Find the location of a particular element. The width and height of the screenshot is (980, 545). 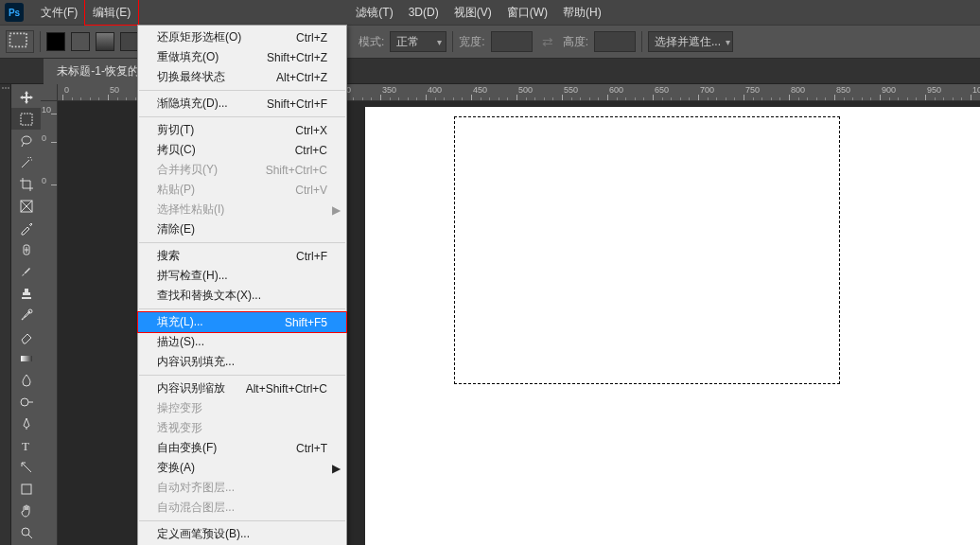

document-tab: 未标题-1-恢复的 is located at coordinates (98, 72).